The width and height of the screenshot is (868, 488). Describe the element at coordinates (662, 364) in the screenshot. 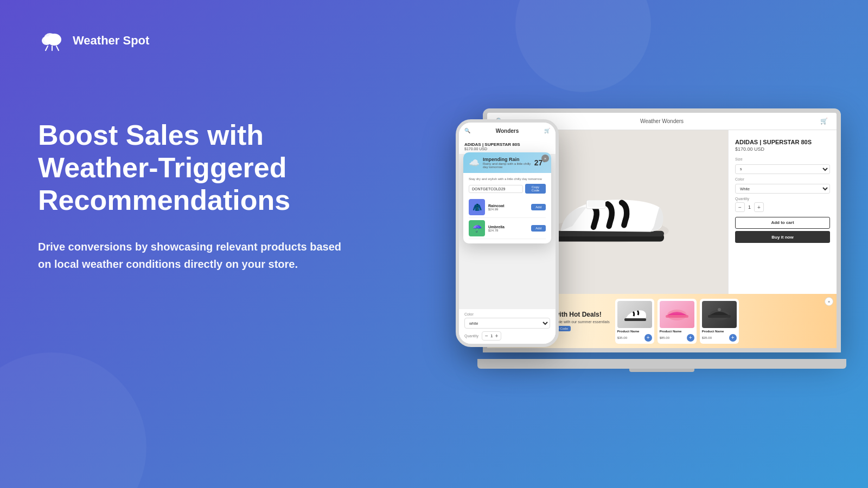

I see `laptop-base` at that location.